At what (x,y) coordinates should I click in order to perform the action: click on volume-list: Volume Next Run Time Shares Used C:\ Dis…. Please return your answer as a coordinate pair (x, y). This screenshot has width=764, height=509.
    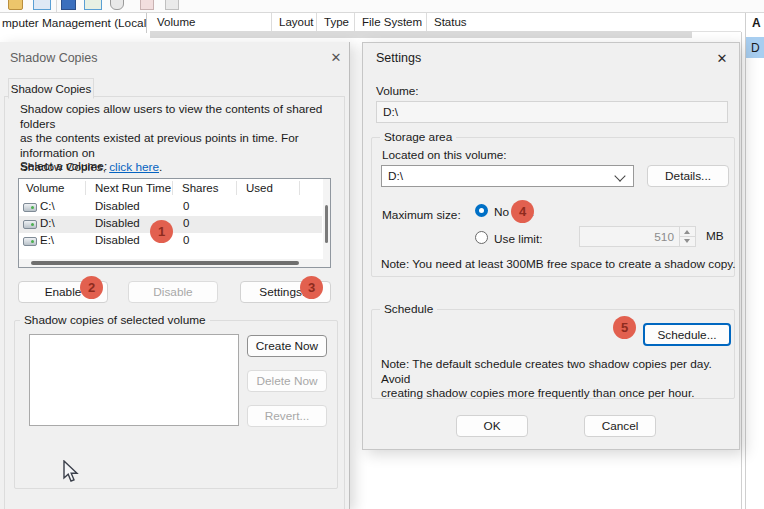
    Looking at the image, I should click on (174, 223).